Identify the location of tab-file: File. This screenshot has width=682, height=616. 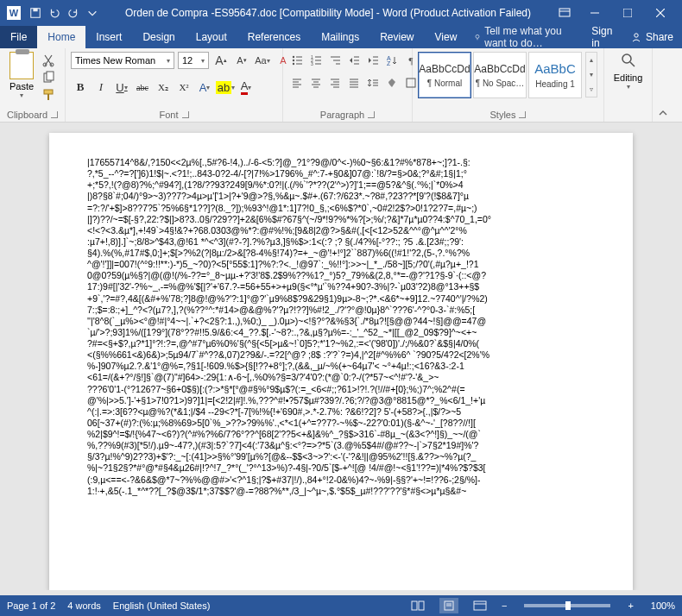
(19, 37).